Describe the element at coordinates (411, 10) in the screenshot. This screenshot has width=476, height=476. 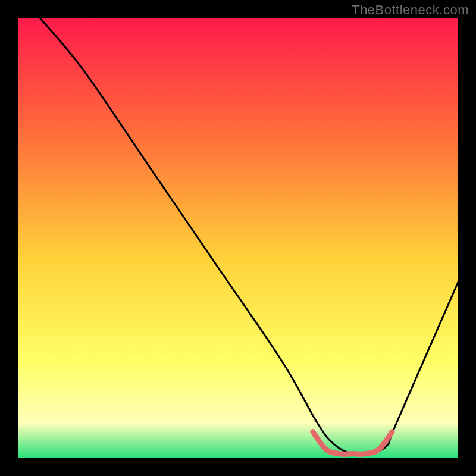
I see `watermark-text: TheBottleneck.com` at that location.